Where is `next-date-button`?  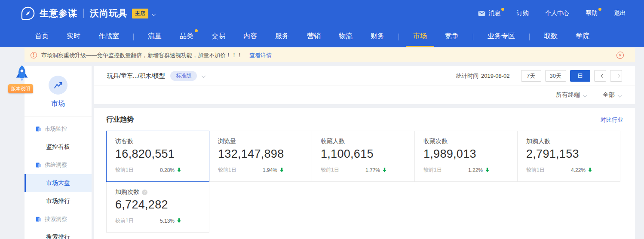 next-date-button is located at coordinates (616, 76).